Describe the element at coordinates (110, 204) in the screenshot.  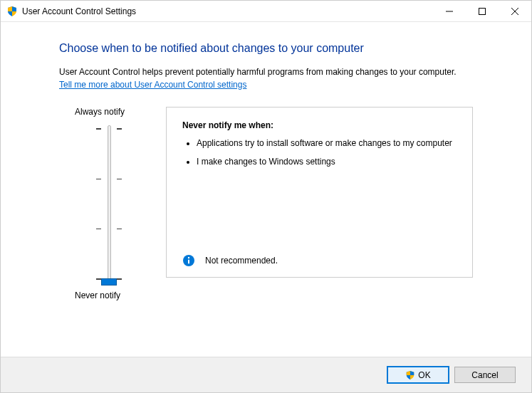
I see `slider-track` at that location.